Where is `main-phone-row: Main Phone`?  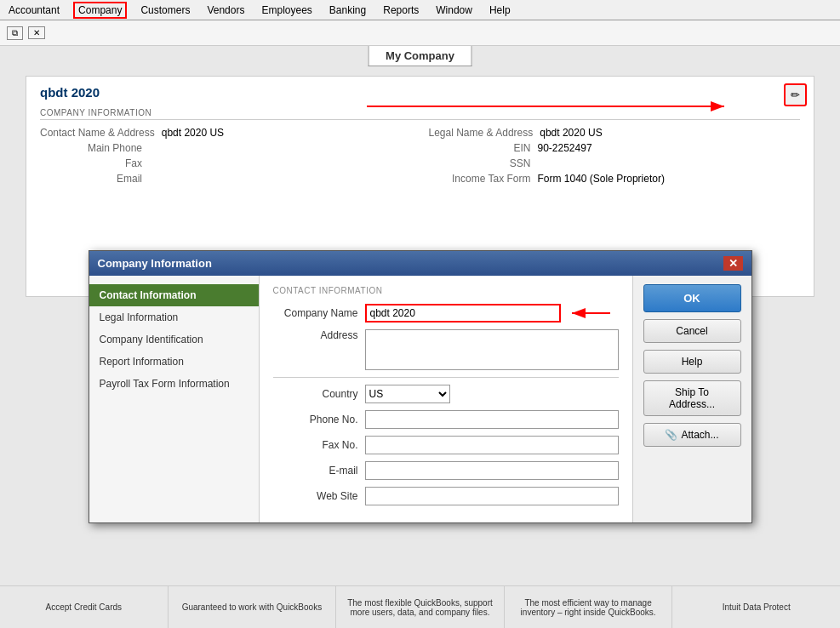 main-phone-row: Main Phone is located at coordinates (226, 148).